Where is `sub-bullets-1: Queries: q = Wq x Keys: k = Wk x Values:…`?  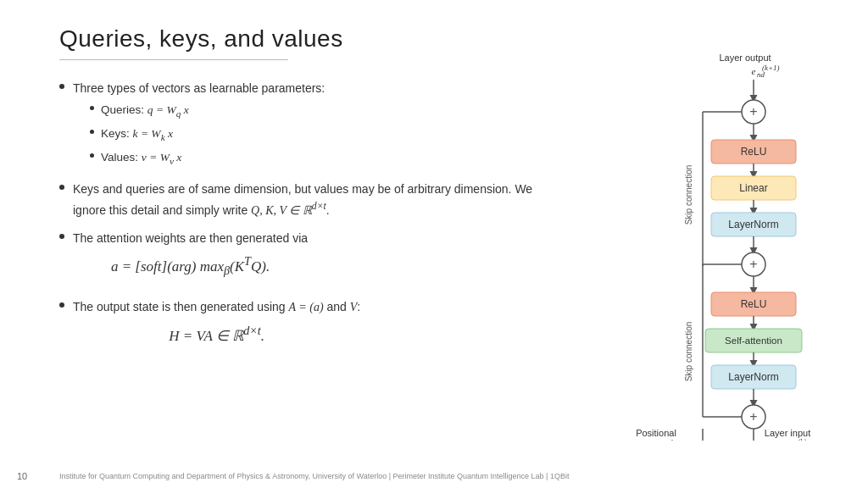 sub-bullets-1: Queries: q = Wq x Keys: k = Wk x Values:… is located at coordinates (207, 134).